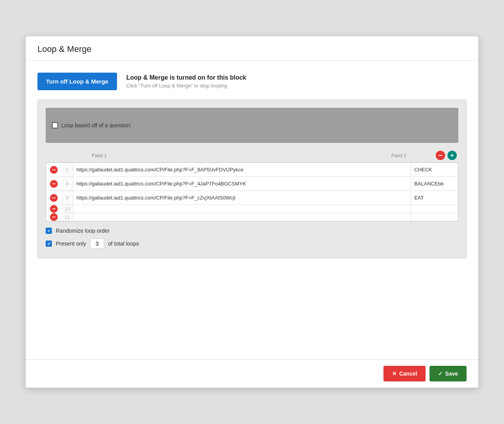  What do you see at coordinates (447, 155) in the screenshot?
I see `table-header-actions` at bounding box center [447, 155].